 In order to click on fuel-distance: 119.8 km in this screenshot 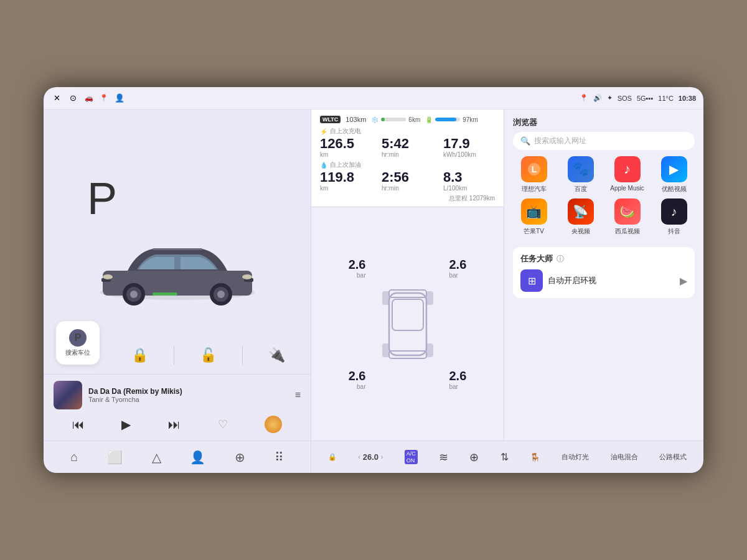, I will do `click(346, 181)`.